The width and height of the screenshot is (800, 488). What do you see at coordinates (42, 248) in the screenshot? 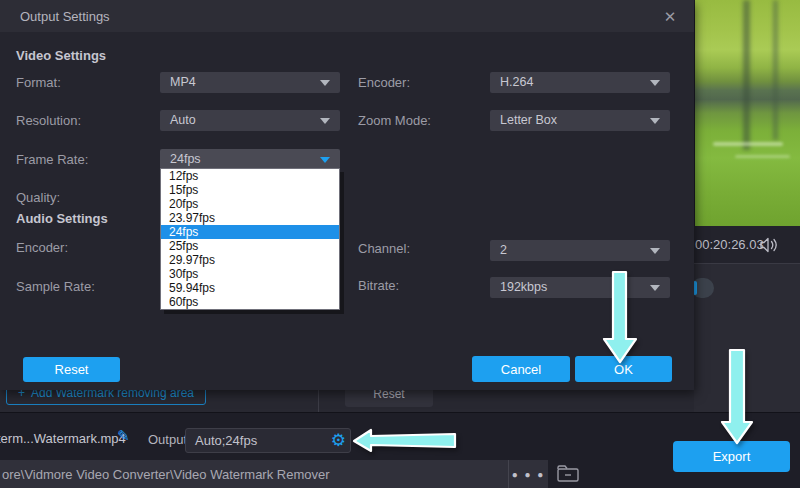
I see `audio-encoder-label: Encoder:` at bounding box center [42, 248].